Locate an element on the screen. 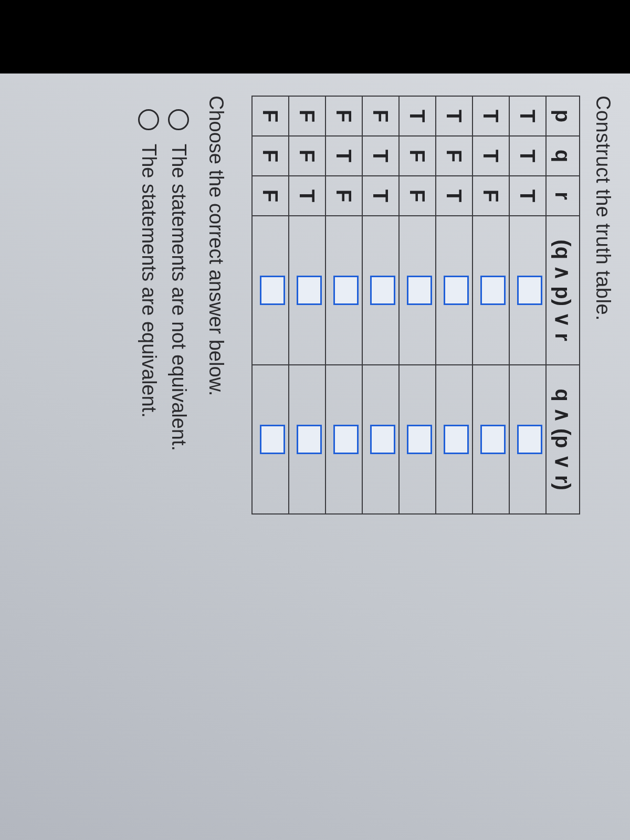 Image resolution: width=630 pixels, height=840 pixels. table-row: F T F is located at coordinates (344, 305).